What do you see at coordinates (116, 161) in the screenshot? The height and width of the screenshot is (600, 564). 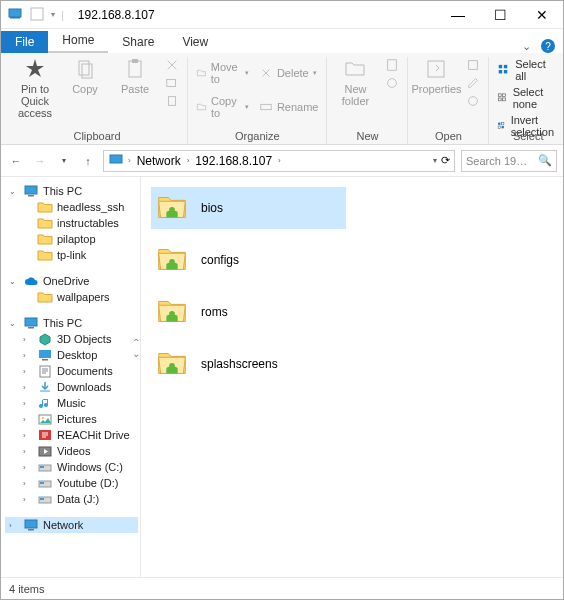 I see `network-root-icon` at bounding box center [116, 161].